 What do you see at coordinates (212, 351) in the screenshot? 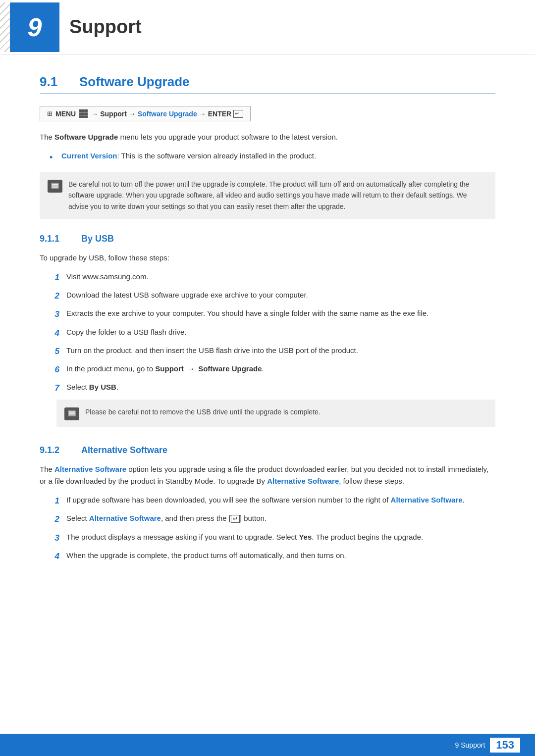
I see `step-text-5: Turn on the product, and then insert the…` at bounding box center [212, 351].